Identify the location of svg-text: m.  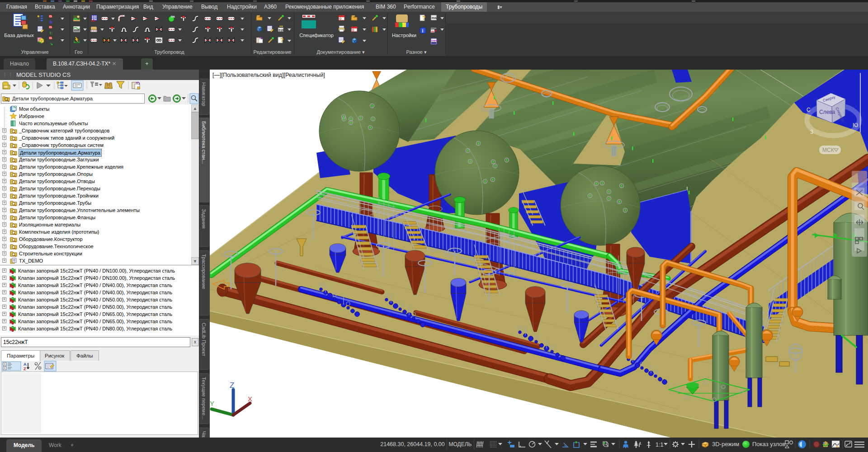
(433, 32).